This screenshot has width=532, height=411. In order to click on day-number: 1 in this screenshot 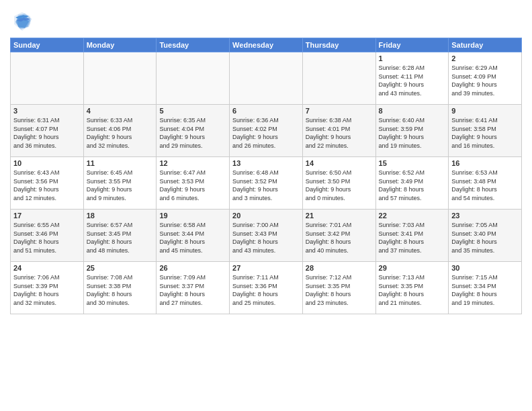, I will do `click(412, 58)`.